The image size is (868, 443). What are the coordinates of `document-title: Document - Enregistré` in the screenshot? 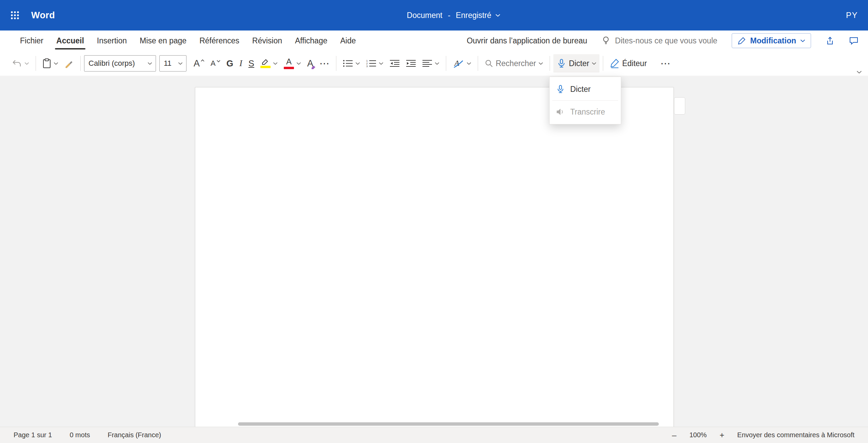 It's located at (454, 15).